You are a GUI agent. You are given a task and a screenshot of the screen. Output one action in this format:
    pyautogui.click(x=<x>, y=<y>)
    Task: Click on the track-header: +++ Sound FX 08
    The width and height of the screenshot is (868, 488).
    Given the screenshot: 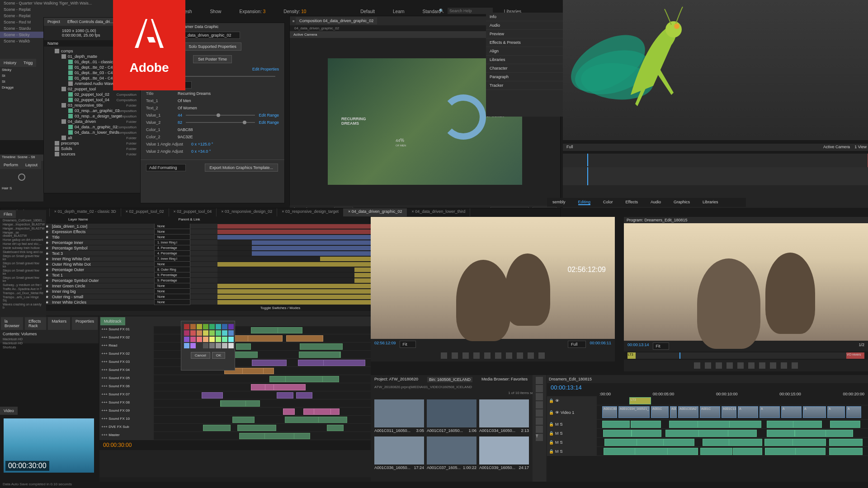 What is the action you would take?
    pyautogui.click(x=127, y=403)
    